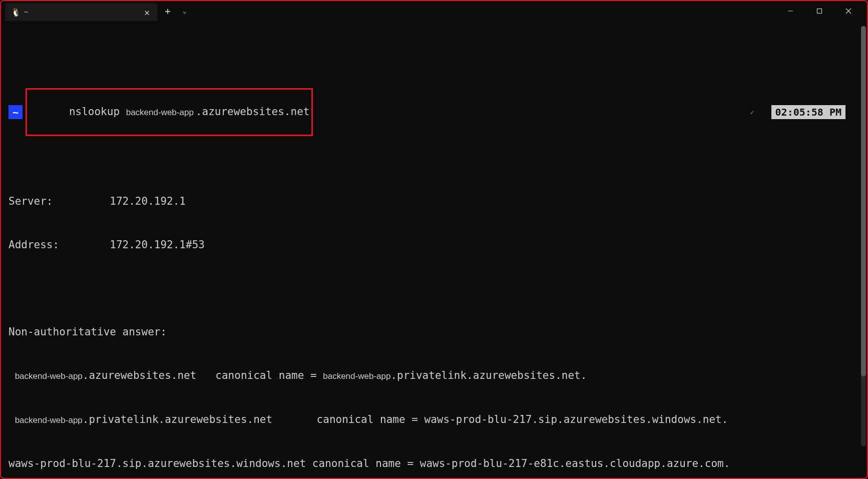 The width and height of the screenshot is (868, 479). What do you see at coordinates (168, 11) in the screenshot?
I see `new-tab-button: +` at bounding box center [168, 11].